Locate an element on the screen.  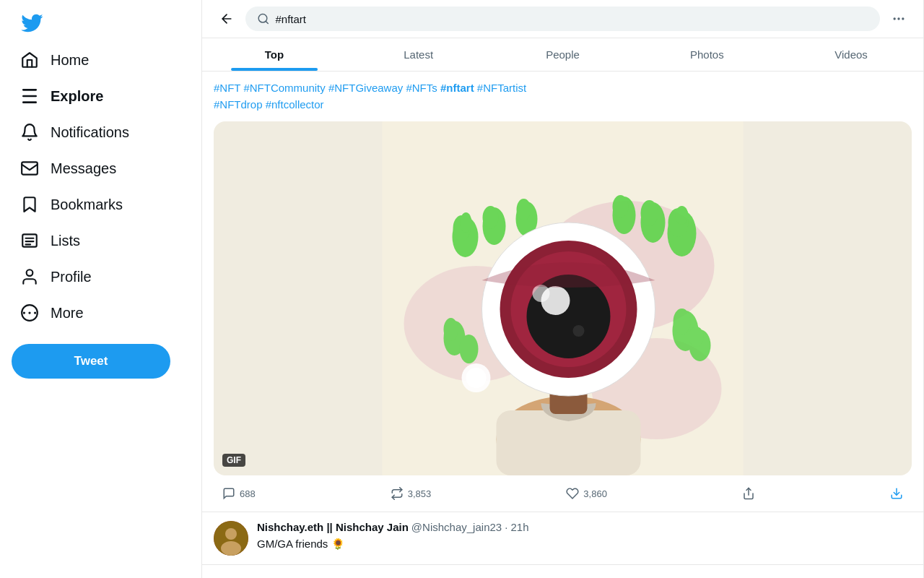
download-button is located at coordinates (897, 493).